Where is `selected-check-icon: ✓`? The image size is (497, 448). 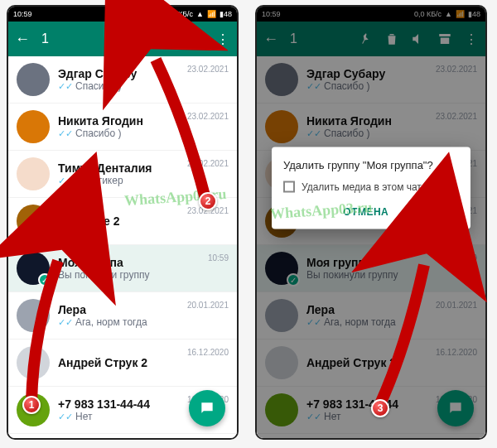 selected-check-icon: ✓ is located at coordinates (45, 280).